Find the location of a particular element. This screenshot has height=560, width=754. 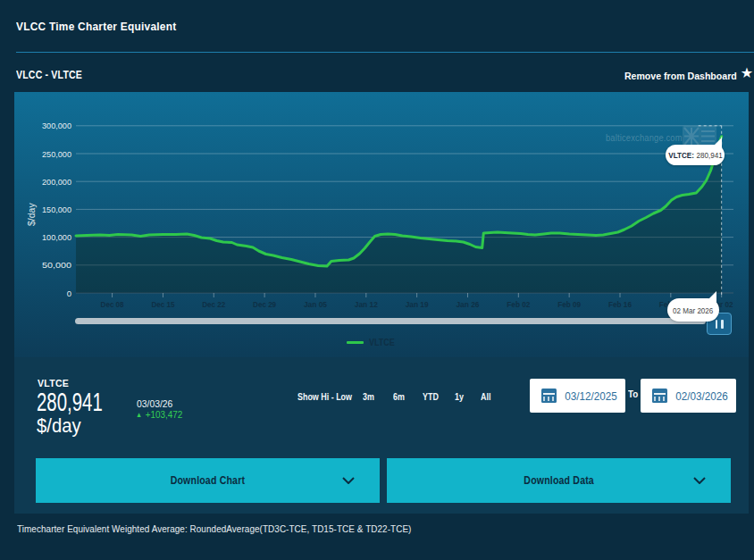

metric-value: 280,941 is located at coordinates (70, 402).